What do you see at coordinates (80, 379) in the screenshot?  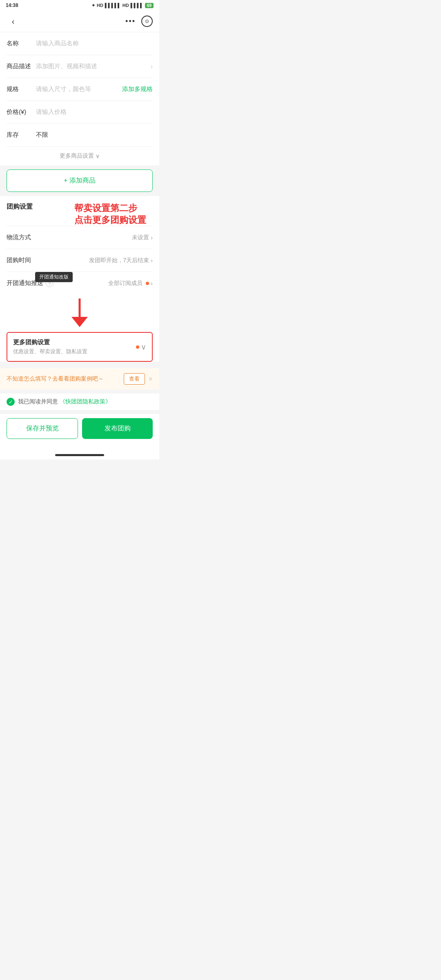 I see `case-banner: 不知道怎么填写？去看看团购案例吧～ 查看 ×` at bounding box center [80, 379].